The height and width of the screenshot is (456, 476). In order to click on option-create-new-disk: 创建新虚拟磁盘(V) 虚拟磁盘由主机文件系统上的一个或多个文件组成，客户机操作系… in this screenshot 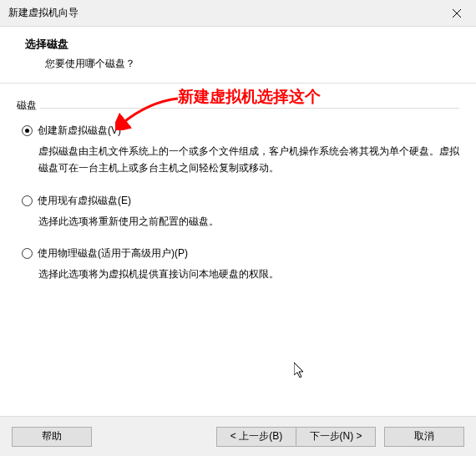, I will do `click(241, 150)`.